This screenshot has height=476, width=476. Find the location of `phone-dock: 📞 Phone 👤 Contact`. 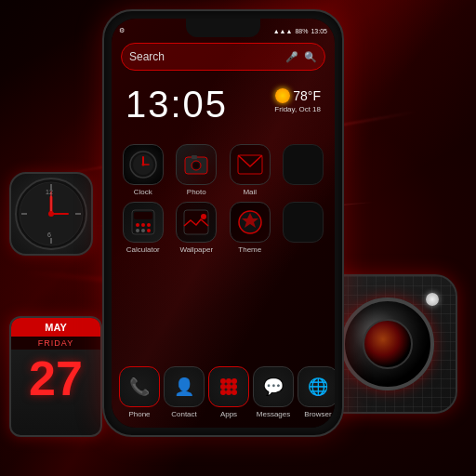

phone-dock: 📞 Phone 👤 Contact is located at coordinates (223, 392).